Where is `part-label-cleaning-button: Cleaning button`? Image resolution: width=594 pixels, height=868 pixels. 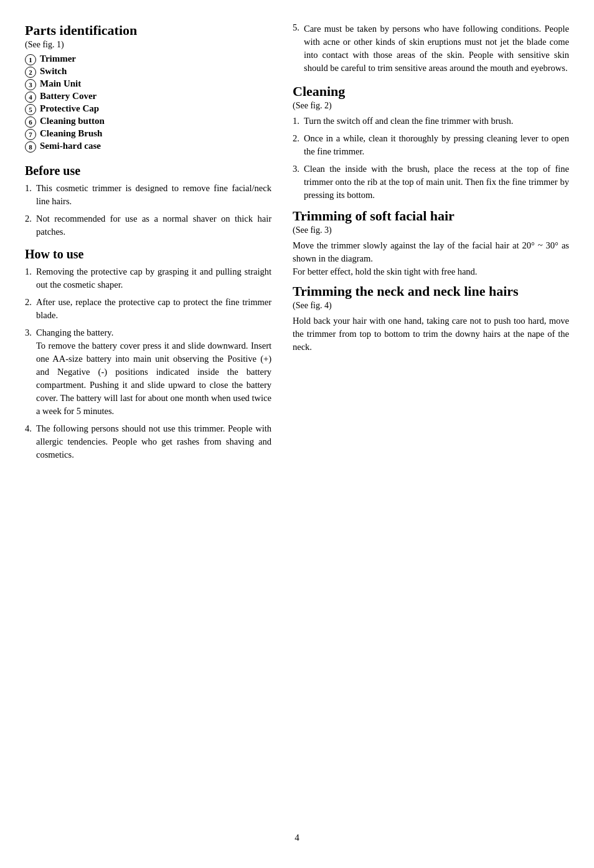 part-label-cleaning-button: Cleaning button is located at coordinates (72, 121).